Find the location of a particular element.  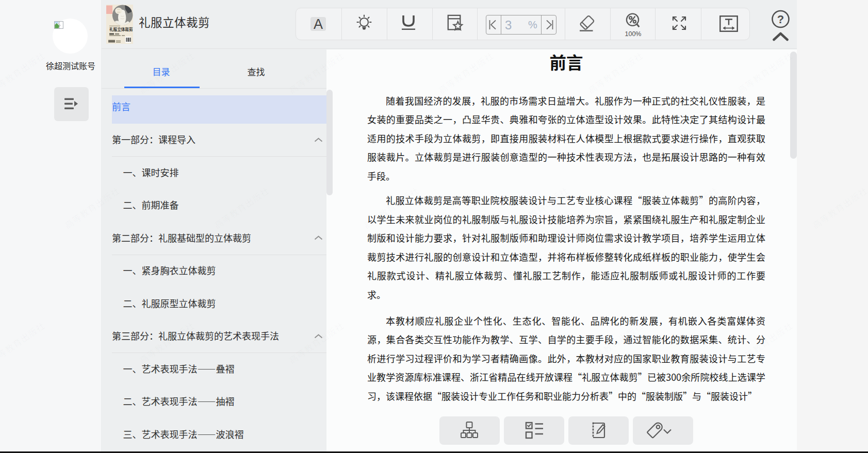

svg-text: 礼服立体裁剪 is located at coordinates (121, 29).